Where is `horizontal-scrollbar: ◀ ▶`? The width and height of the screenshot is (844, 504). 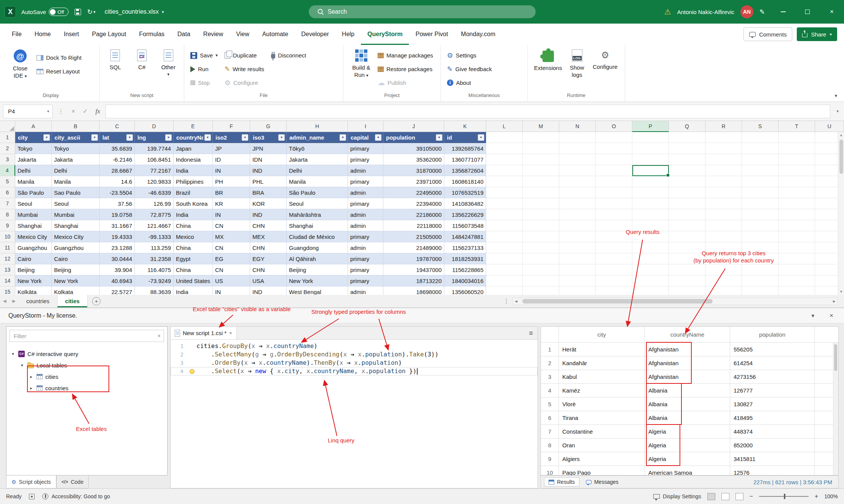
horizontal-scrollbar: ◀ ▶ is located at coordinates (675, 301).